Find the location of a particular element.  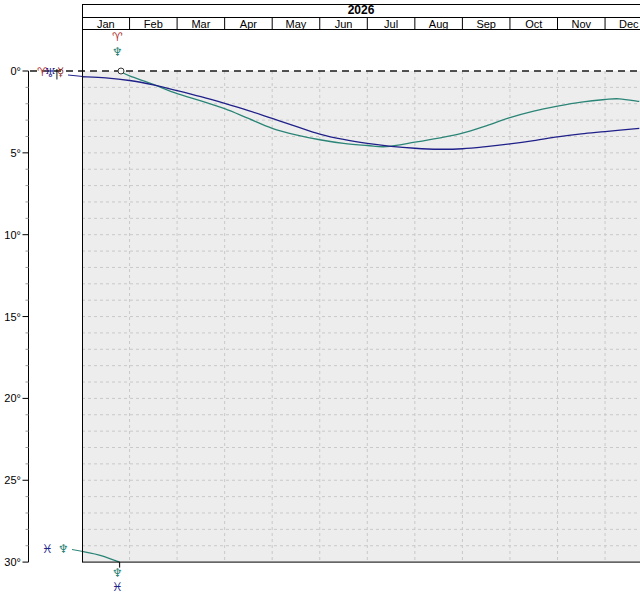

month-label-oct: Oct is located at coordinates (534, 24).